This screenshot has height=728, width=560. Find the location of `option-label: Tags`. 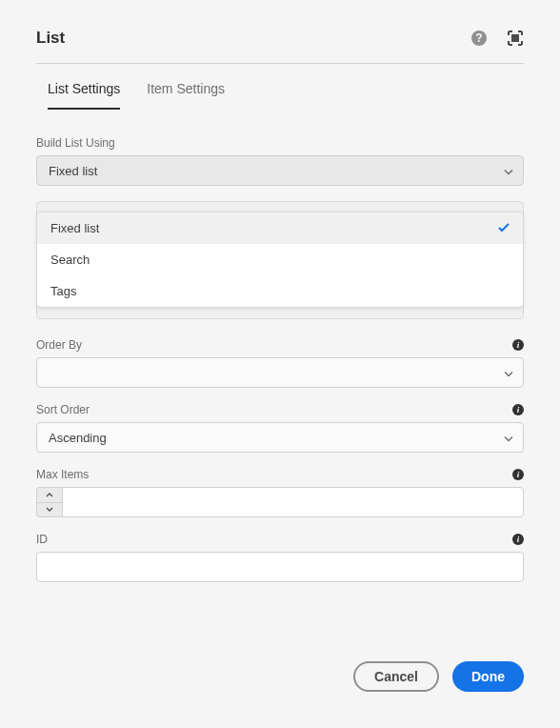

option-label: Tags is located at coordinates (63, 292).